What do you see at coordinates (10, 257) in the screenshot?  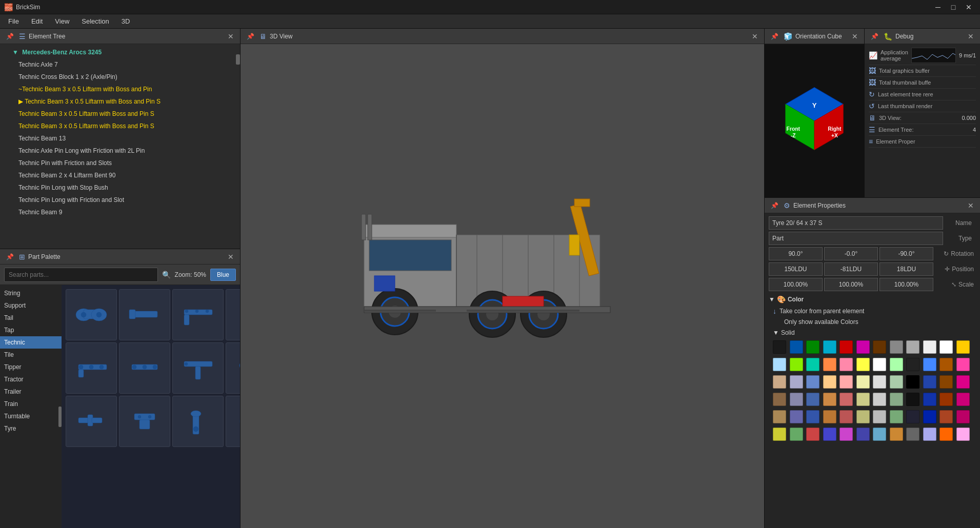 I see `part-palette-pin: 📌` at bounding box center [10, 257].